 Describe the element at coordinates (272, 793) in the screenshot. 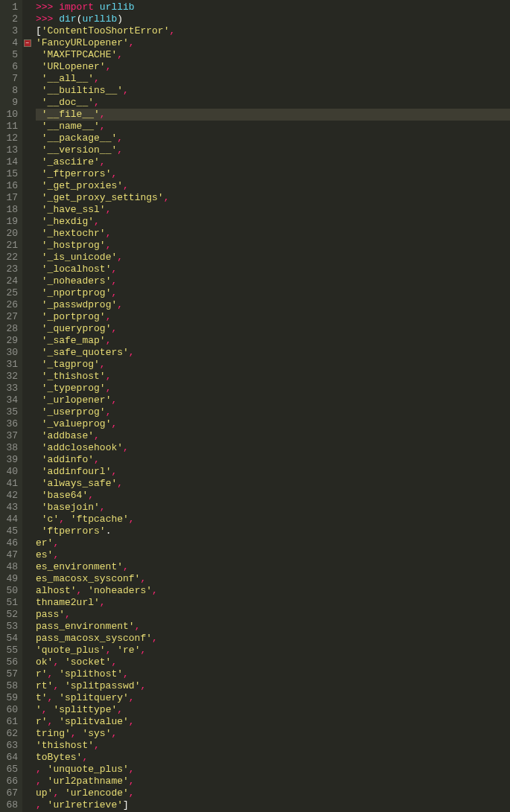

I see `code-line: up', 'urlencode',` at that location.